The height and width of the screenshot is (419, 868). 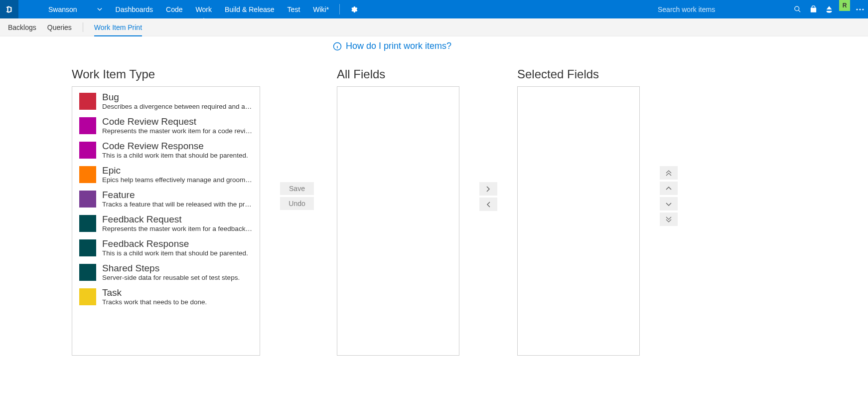 I want to click on work-item-type-name: Feature, so click(x=177, y=195).